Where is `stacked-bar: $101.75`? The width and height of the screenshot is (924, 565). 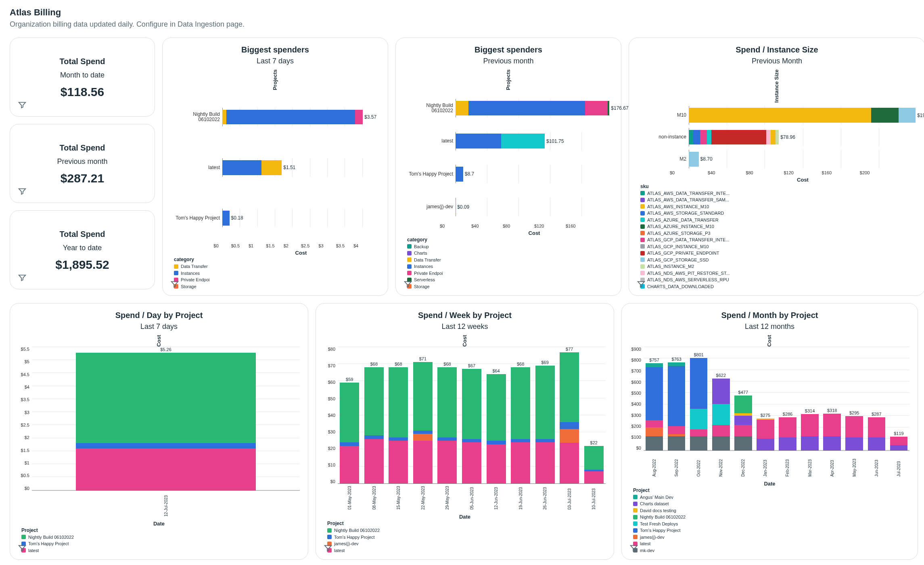
stacked-bar: $101.75 is located at coordinates (500, 141).